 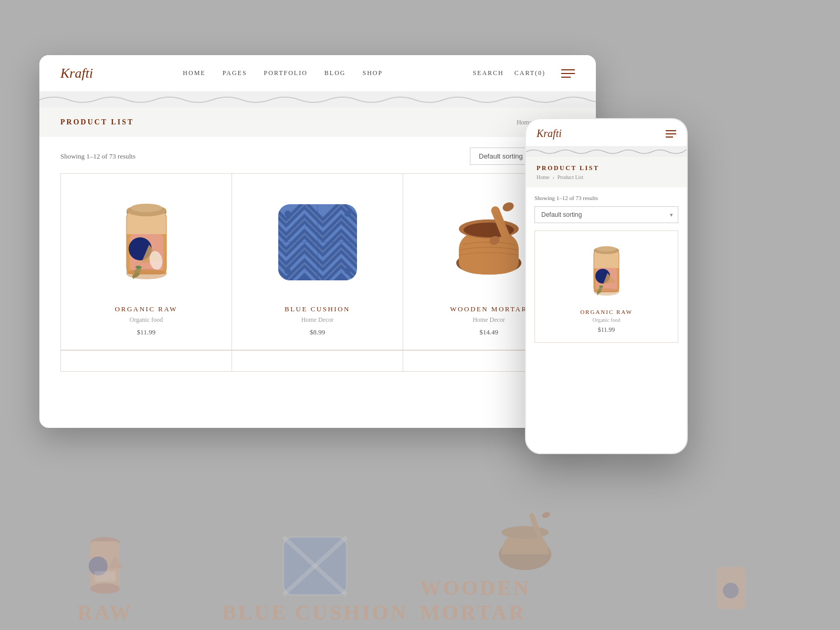 I want to click on hamburger-menu, so click(x=568, y=74).